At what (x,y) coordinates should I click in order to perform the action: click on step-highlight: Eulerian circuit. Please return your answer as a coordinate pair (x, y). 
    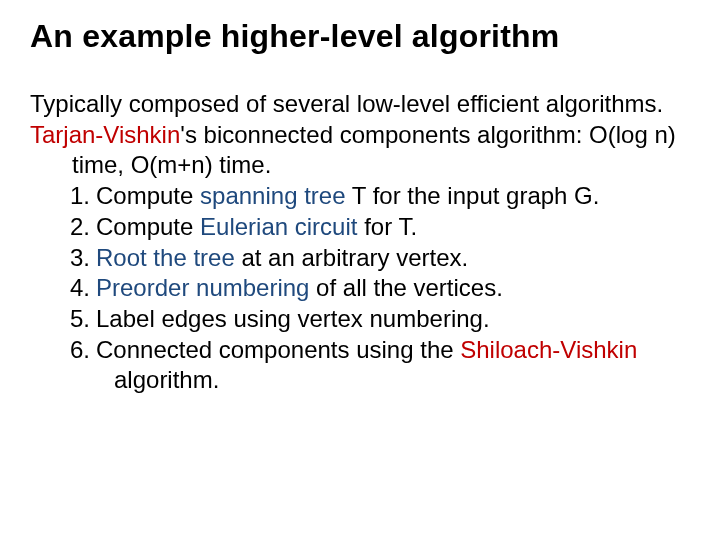
    Looking at the image, I should click on (278, 226).